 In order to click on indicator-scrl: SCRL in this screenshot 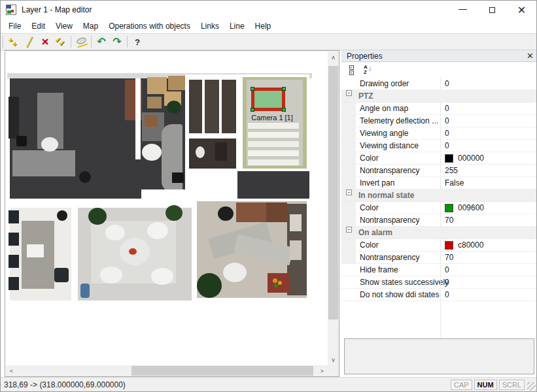, I will do `click(511, 385)`.